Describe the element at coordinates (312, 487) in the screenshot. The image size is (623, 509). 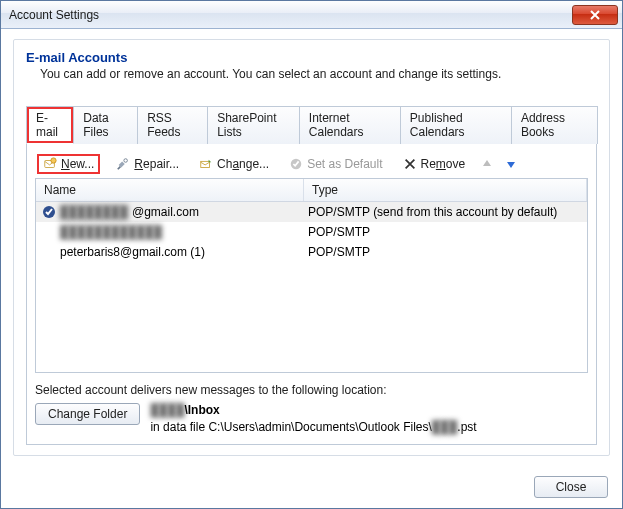
I see `dialog-footer: Close` at that location.